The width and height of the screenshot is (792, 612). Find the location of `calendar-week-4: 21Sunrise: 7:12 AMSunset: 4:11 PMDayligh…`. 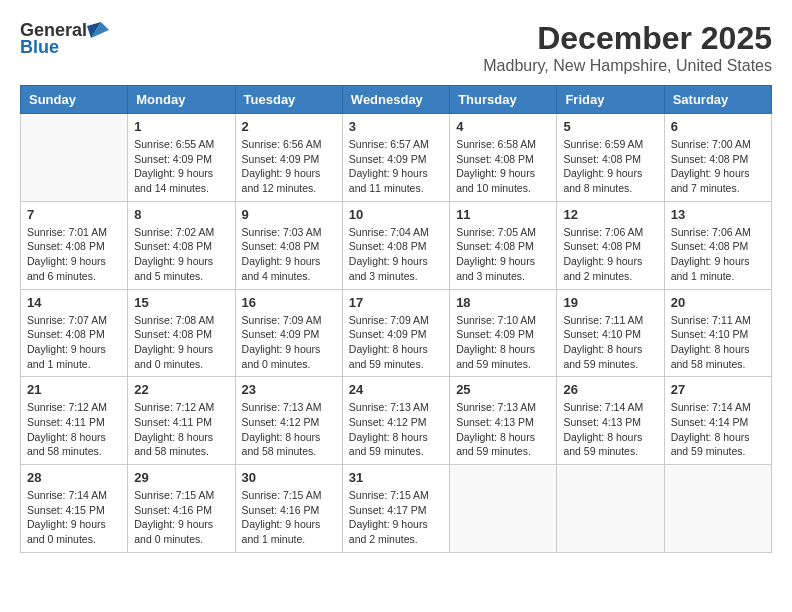

calendar-week-4: 21Sunrise: 7:12 AMSunset: 4:11 PMDayligh… is located at coordinates (396, 421).